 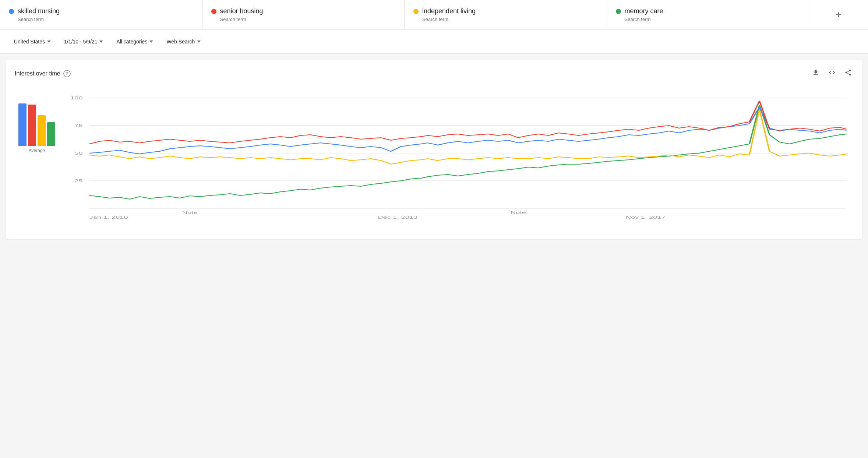 I want to click on memory-care-type: Search term, so click(x=708, y=19).